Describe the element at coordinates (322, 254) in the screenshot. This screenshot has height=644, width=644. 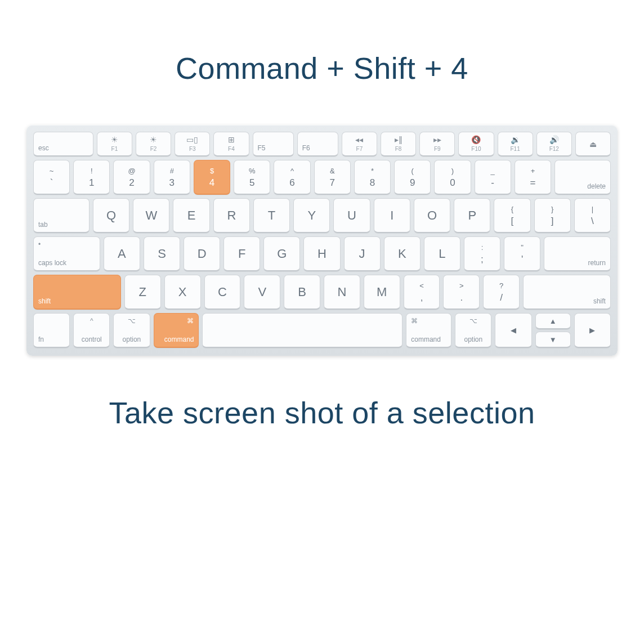
I see `row-home: •caps lockASDFGHJKL:;"'return` at that location.